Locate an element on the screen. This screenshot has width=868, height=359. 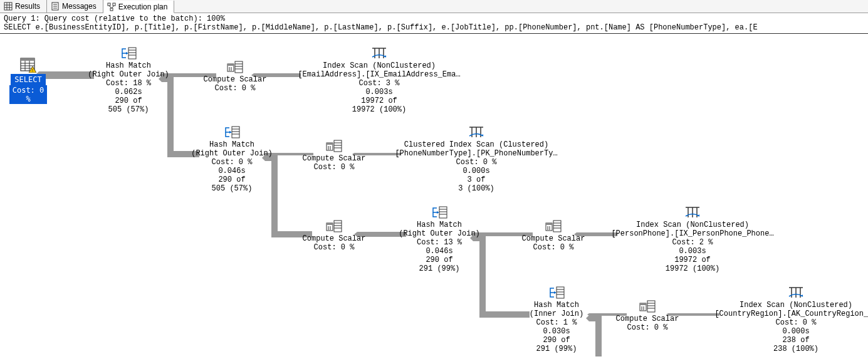
tabs-bar: Results Messages Execution plan is located at coordinates (434, 6).